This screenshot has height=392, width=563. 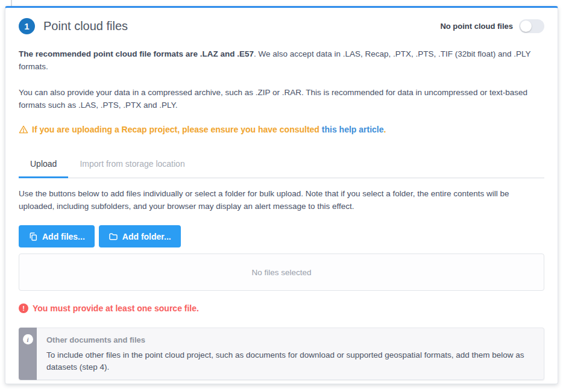 What do you see at coordinates (57, 236) in the screenshot?
I see `add-files-button: Add files...` at bounding box center [57, 236].